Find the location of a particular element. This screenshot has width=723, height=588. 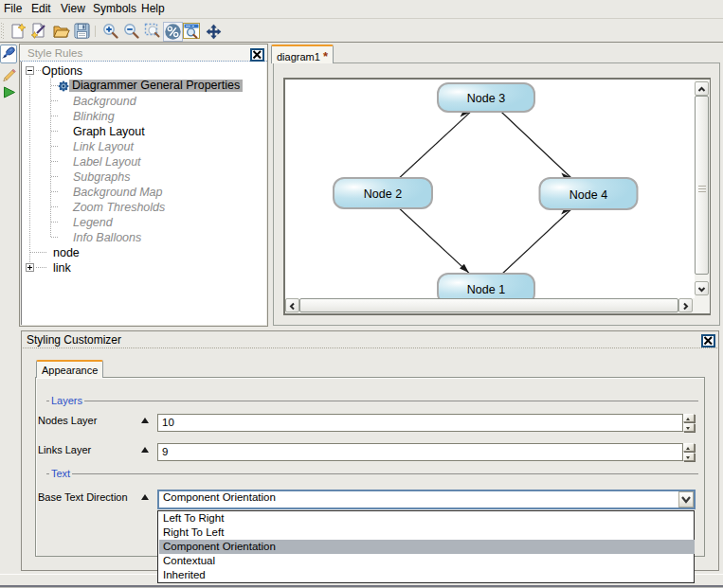

svg-text: Node 1 is located at coordinates (486, 290).